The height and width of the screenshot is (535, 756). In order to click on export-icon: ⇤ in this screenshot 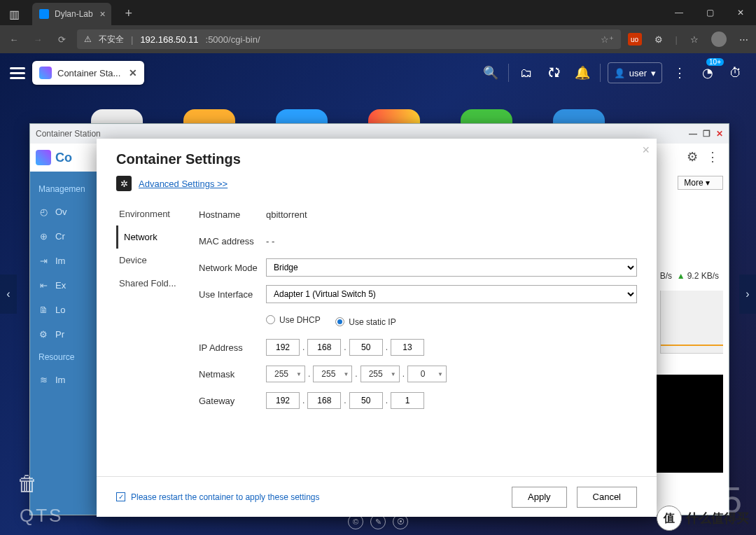, I will do `click(43, 286)`.